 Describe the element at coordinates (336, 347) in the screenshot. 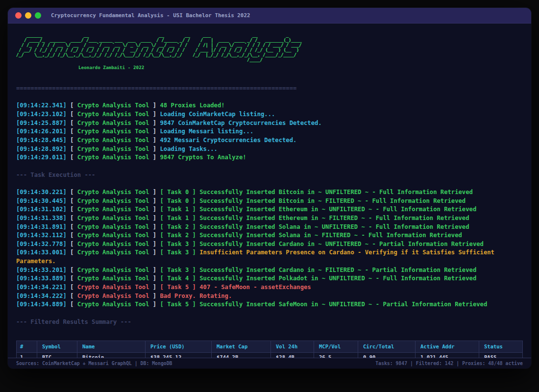

I see `col-header: MCP/Vol` at that location.